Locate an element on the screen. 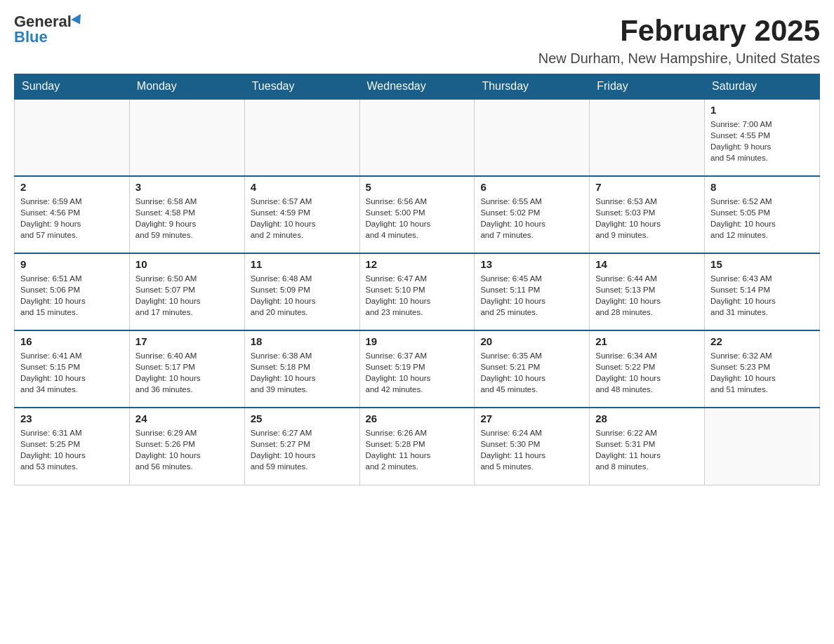 Image resolution: width=834 pixels, height=644 pixels. day-number: 8 is located at coordinates (762, 187).